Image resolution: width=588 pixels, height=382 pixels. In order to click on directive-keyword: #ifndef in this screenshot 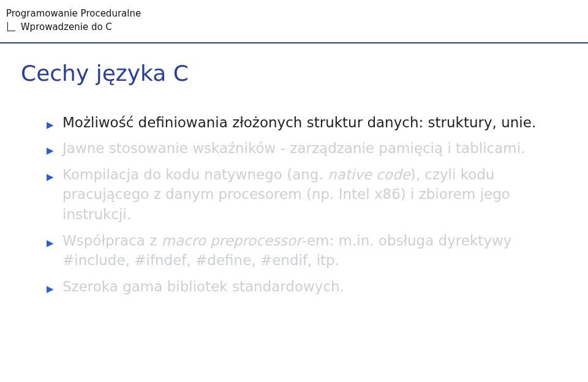, I will do `click(160, 260)`.